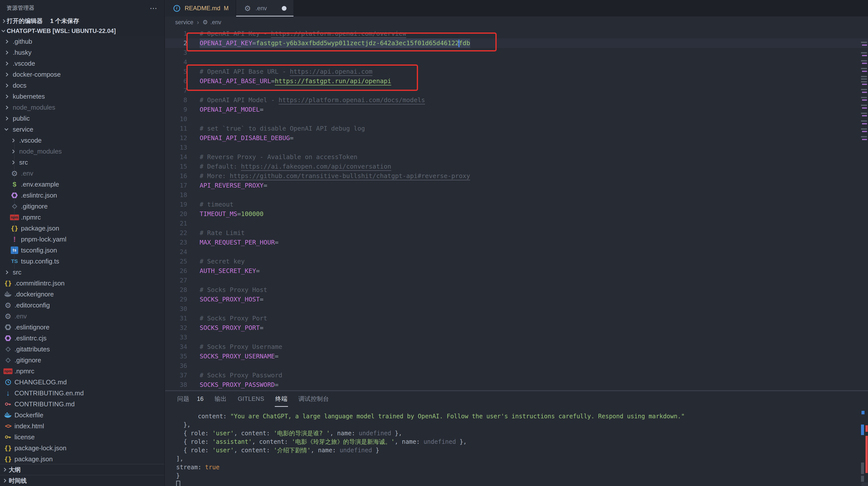 The height and width of the screenshot is (486, 868). Describe the element at coordinates (176, 119) in the screenshot. I see `line-number: 10` at that location.